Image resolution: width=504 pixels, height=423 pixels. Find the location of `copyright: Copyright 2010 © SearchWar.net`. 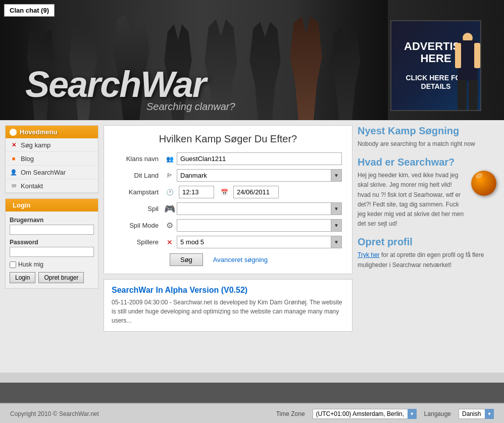

copyright: Copyright 2010 © SearchWar.net is located at coordinates (55, 414).